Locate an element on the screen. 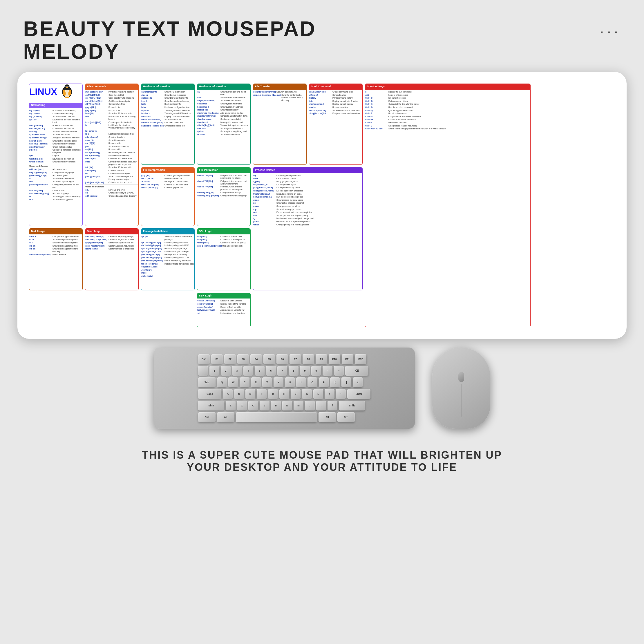  bottom-text-line1: THIS IS A SUPER CUTE MOUSE PAD THAT WILL… is located at coordinates (322, 455).